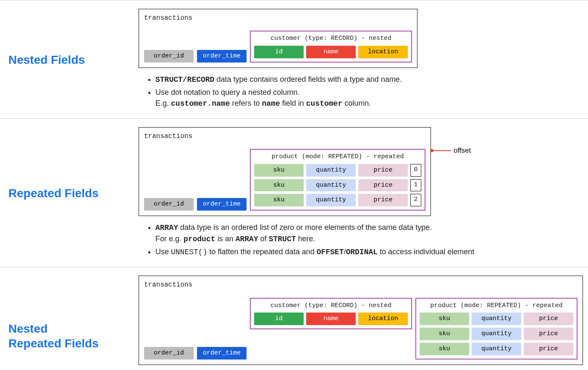 The image size is (588, 370). Describe the element at coordinates (282, 239) in the screenshot. I see `kw-struct: STRUCT` at that location.